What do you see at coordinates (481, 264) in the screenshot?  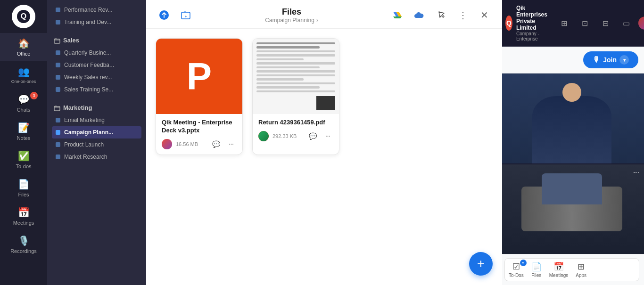 I see `fab-add-button: +` at bounding box center [481, 264].